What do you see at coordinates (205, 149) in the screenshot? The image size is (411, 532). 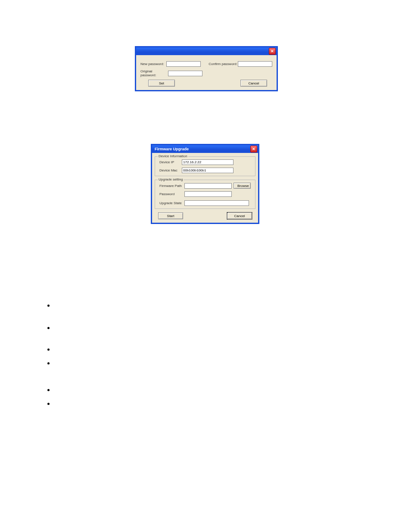 I see `firmware-titlebar: Firmware Upgrade ✕` at bounding box center [205, 149].